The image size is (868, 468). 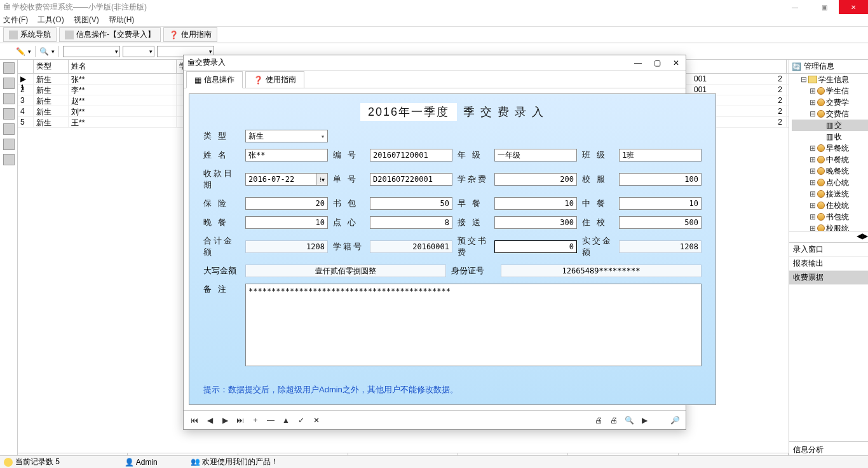 I want to click on grid-icon: ▦, so click(x=198, y=80).